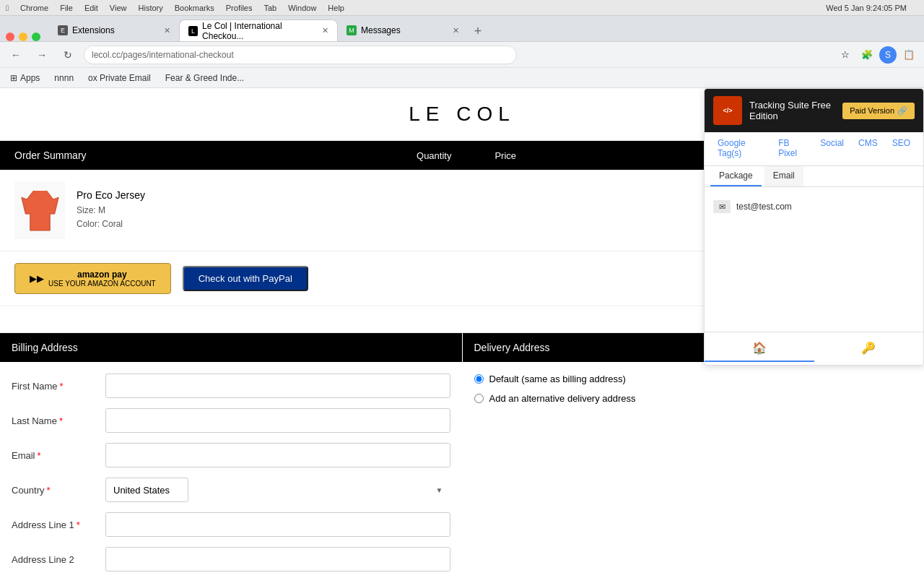 The image size is (924, 578). What do you see at coordinates (258, 30) in the screenshot?
I see `tab-lecol: L Le Col | International Checkou... ✕` at bounding box center [258, 30].